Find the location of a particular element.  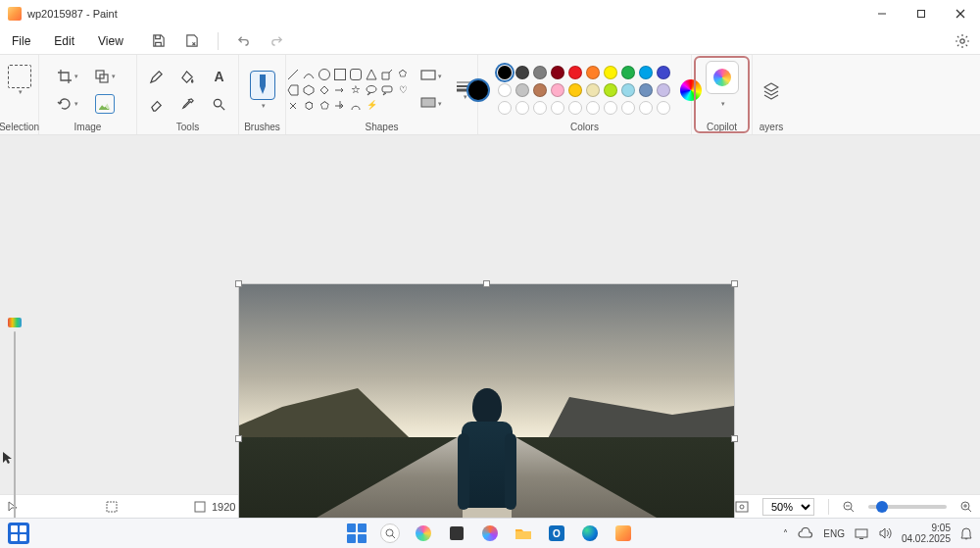

settings-gear-icon is located at coordinates (962, 41).